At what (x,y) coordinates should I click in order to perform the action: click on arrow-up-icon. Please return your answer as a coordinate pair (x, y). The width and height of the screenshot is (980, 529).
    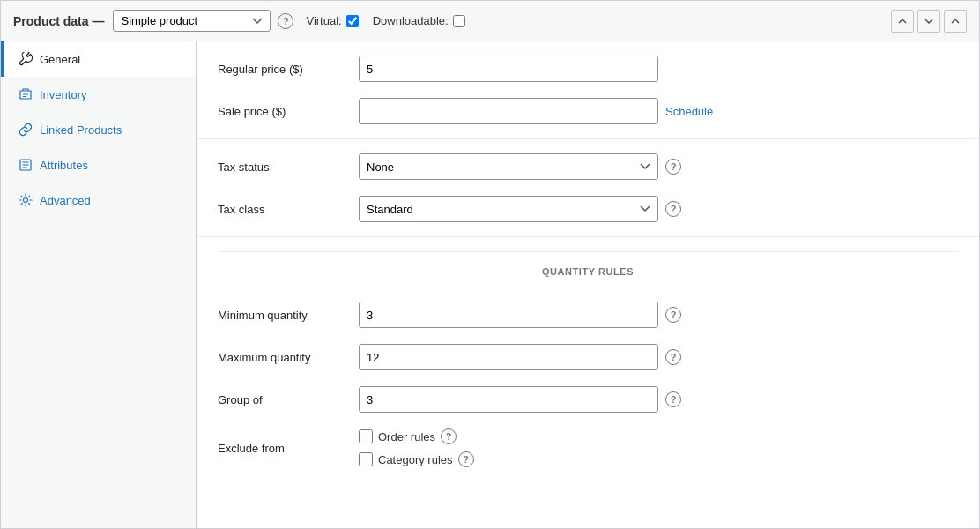
    Looking at the image, I should click on (902, 21).